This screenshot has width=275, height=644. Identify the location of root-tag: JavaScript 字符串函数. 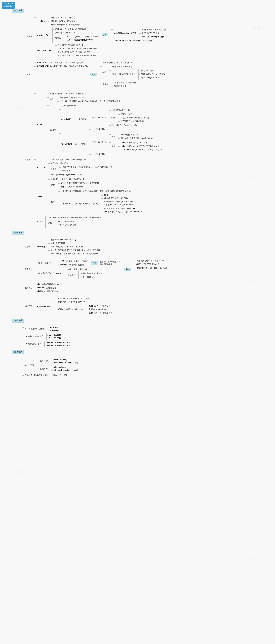
(8, 5).